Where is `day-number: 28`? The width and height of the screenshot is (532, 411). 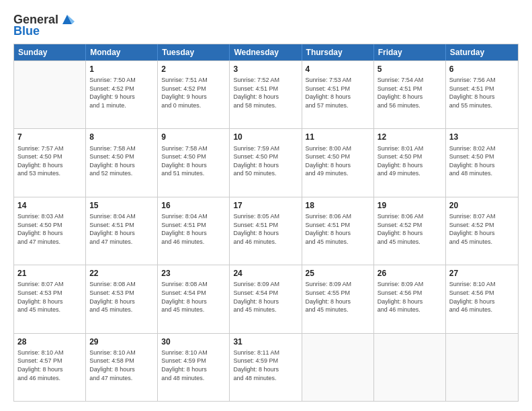 day-number: 28 is located at coordinates (50, 342).